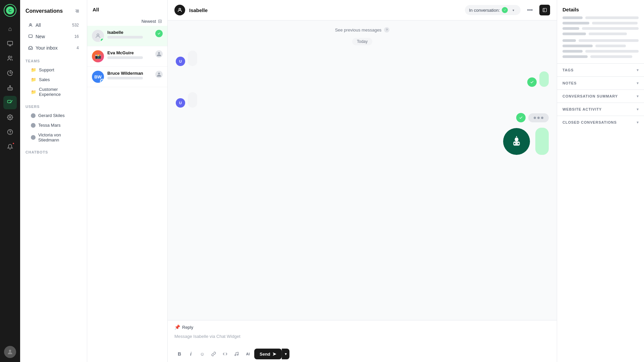  I want to click on sidebar-item-new: New 16, so click(54, 37).